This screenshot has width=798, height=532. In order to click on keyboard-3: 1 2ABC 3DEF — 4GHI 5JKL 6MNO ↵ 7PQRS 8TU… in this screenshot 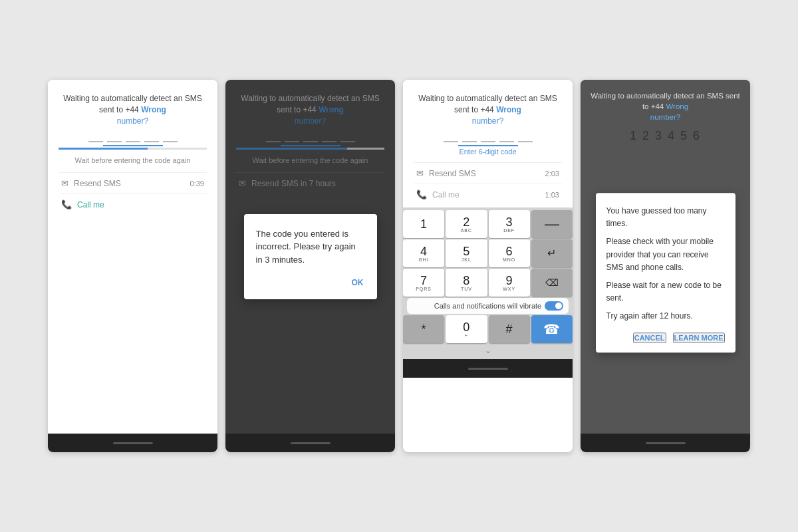, I will do `click(488, 283)`.